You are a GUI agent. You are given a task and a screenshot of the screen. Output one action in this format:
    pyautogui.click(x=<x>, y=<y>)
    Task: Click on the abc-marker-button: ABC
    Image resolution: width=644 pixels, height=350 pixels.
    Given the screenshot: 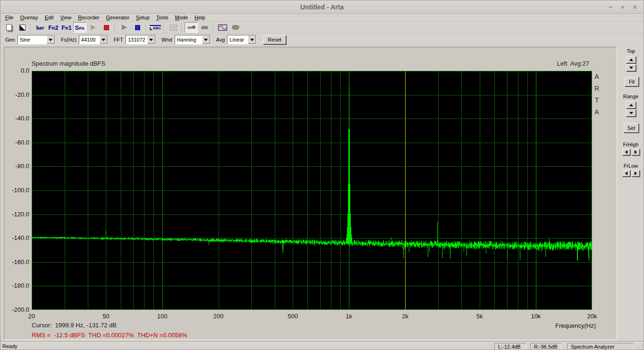 What is the action you would take?
    pyautogui.click(x=155, y=27)
    